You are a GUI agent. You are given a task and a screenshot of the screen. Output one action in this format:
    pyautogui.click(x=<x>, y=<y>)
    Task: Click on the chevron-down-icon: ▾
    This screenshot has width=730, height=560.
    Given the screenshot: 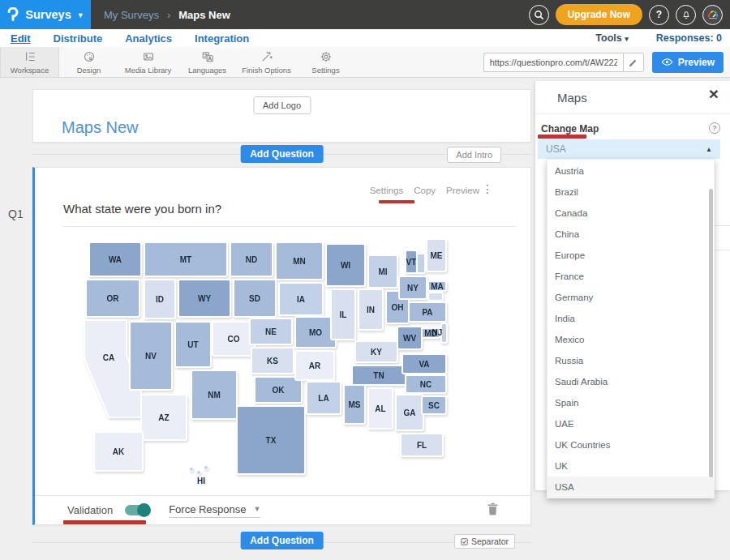 What is the action you would take?
    pyautogui.click(x=626, y=39)
    